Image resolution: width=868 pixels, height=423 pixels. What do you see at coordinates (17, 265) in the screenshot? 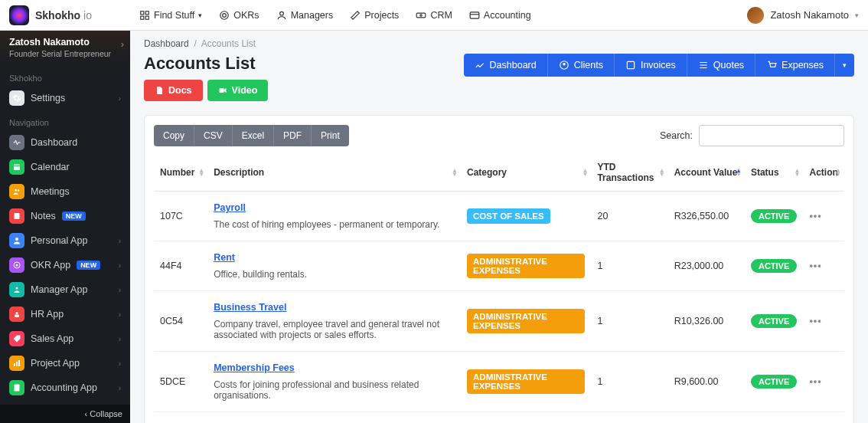
I see `target-icon` at bounding box center [17, 265].